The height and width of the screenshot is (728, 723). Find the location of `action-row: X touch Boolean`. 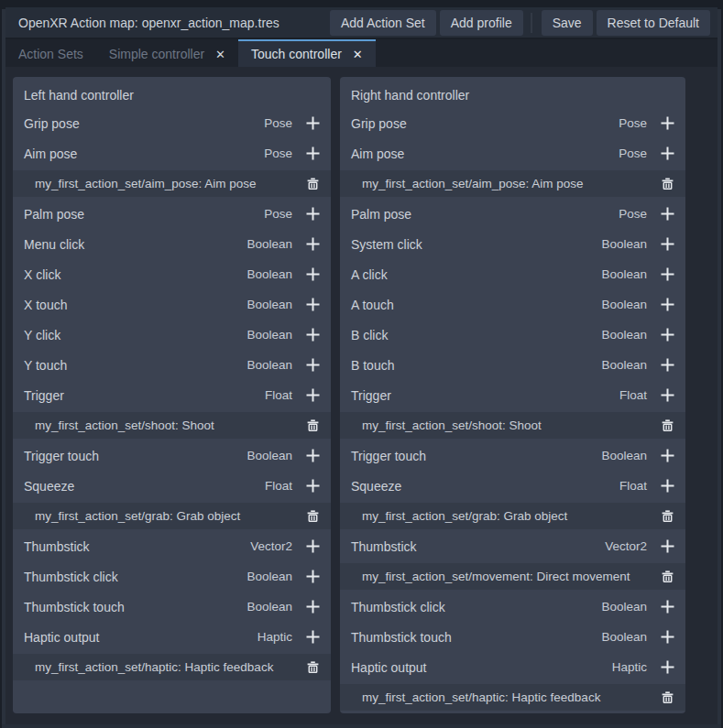

action-row: X touch Boolean is located at coordinates (172, 304).